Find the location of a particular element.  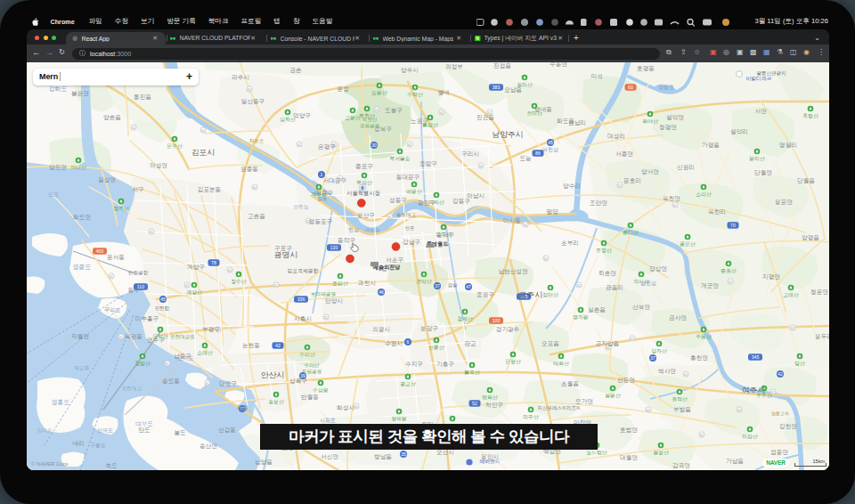

svg-text: 금남리 is located at coordinates (577, 123).